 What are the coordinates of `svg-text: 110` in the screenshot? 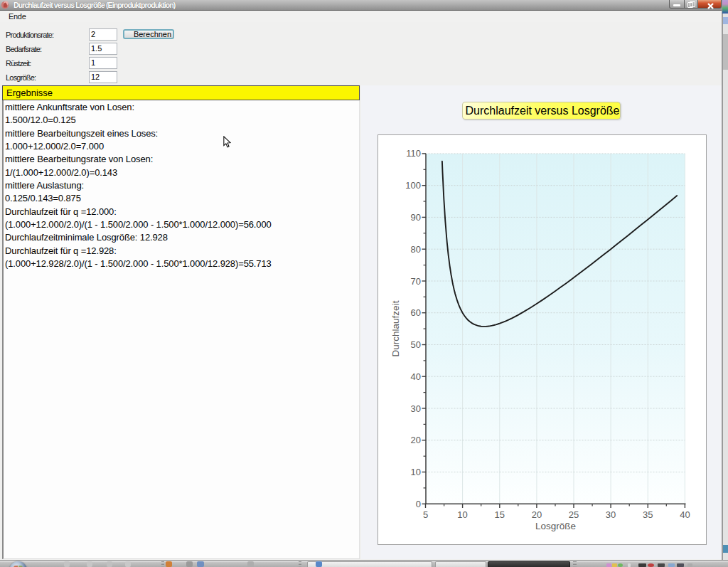 It's located at (414, 154).